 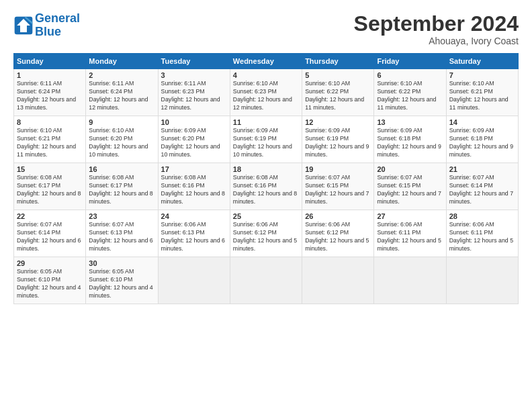 What do you see at coordinates (266, 75) in the screenshot?
I see `day-number: 4` at bounding box center [266, 75].